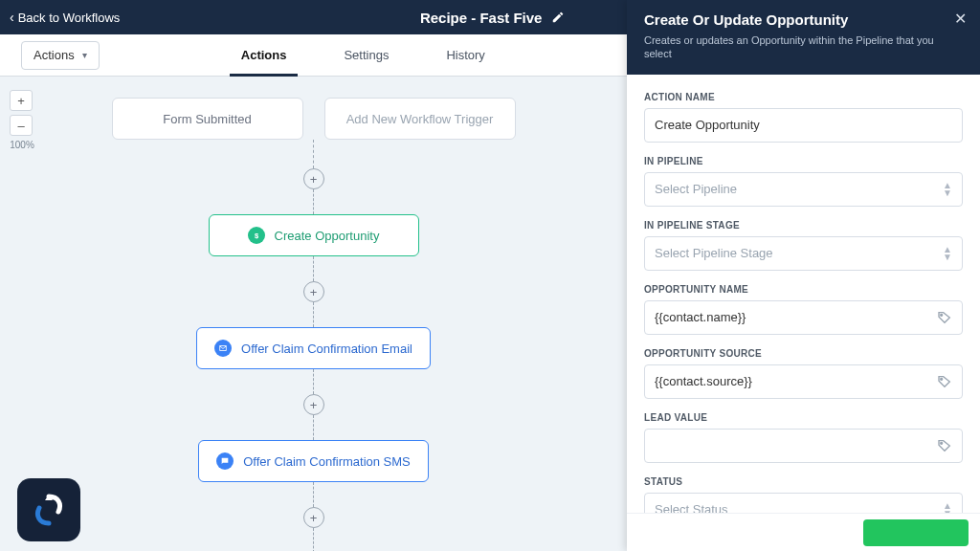  Describe the element at coordinates (804, 446) in the screenshot. I see `lead-value-input` at that location.